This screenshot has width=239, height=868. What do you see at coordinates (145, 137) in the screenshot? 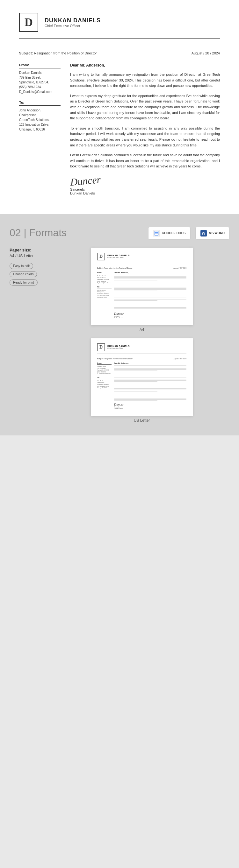
I see `paragraph-3: To ensure a smooth transition, I am comm…` at bounding box center [145, 137].